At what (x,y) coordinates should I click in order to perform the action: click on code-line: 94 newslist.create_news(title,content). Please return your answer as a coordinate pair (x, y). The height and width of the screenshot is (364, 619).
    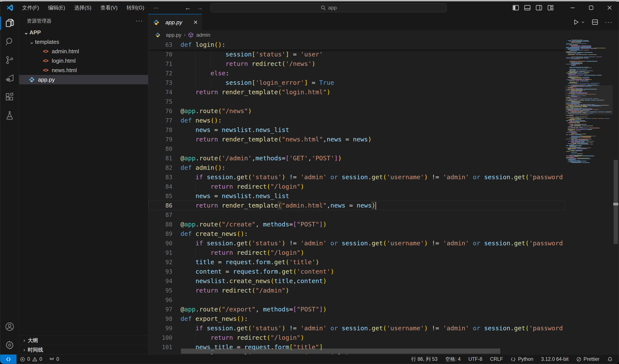
    Looking at the image, I should click on (357, 281).